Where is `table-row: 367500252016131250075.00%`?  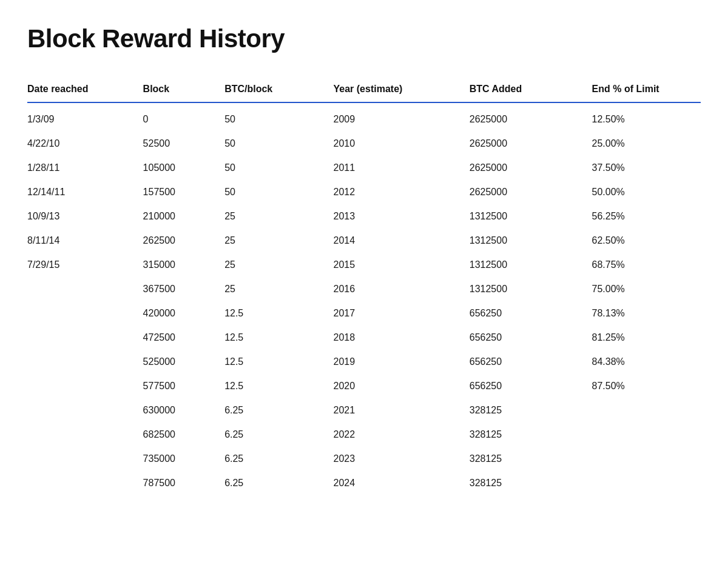
table-row: 367500252016131250075.00% is located at coordinates (364, 289).